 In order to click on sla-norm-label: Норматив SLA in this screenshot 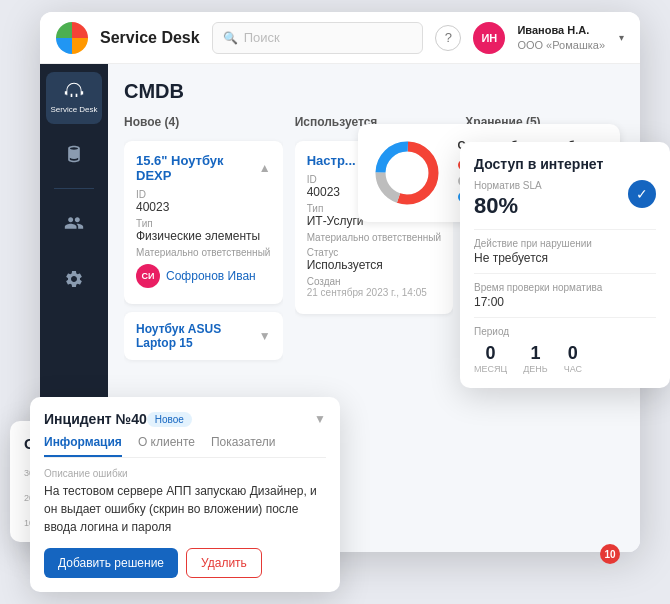, I will do `click(508, 186)`.